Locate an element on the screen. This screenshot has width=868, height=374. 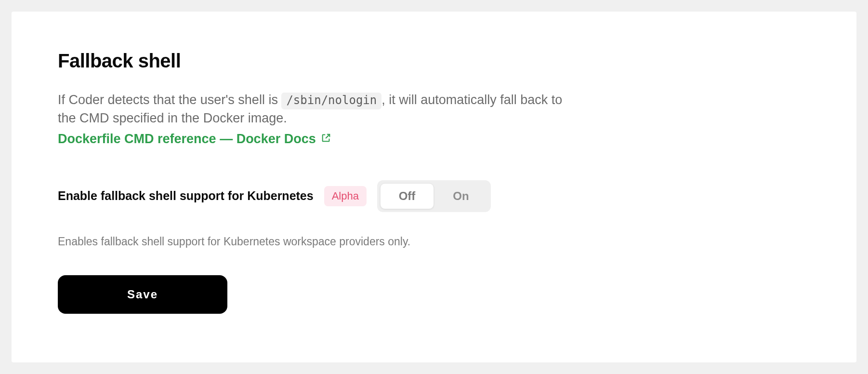
description-text: If Coder detects that the user's shell i… is located at coordinates (313, 109).